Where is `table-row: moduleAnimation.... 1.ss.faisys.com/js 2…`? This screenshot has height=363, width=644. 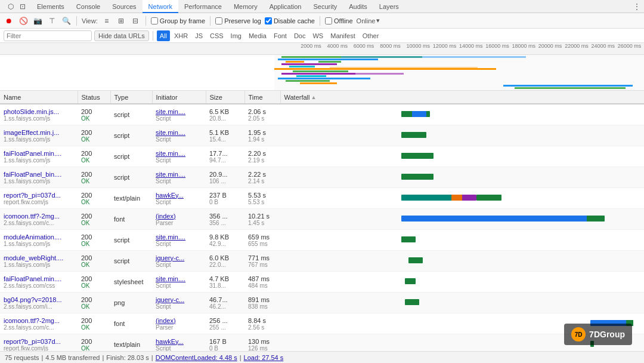
table-row: moduleAnimation.... 1.ss.faisys.com/js 2… is located at coordinates (322, 240).